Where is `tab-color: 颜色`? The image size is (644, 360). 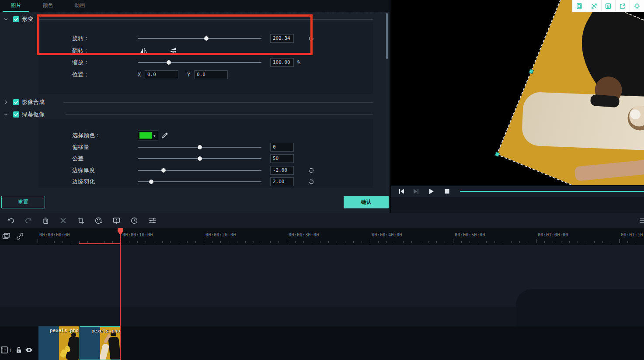 tab-color: 颜色 is located at coordinates (48, 6).